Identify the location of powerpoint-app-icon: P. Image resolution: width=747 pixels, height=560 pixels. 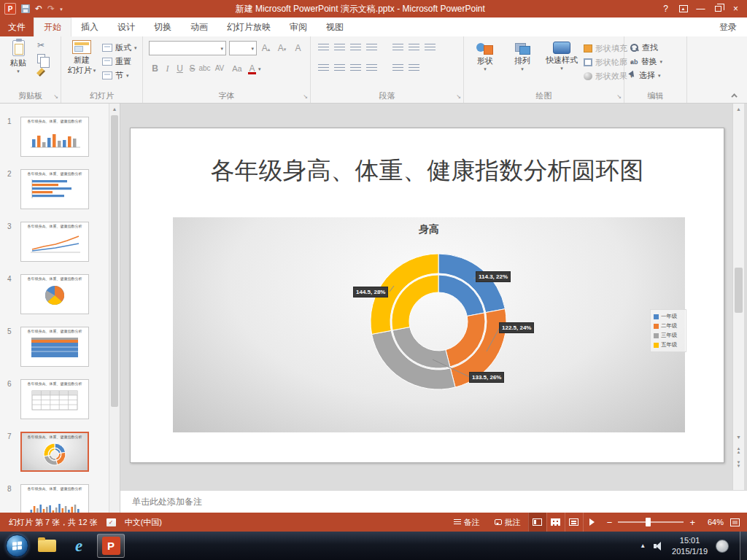
(10, 9).